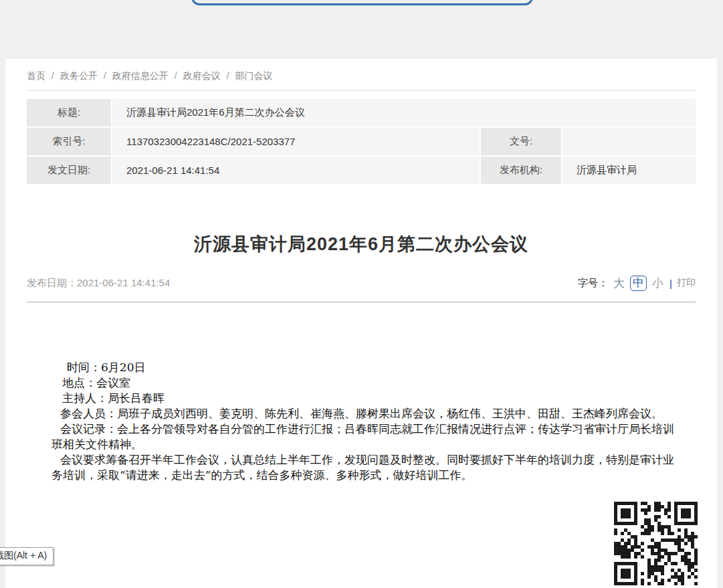 This screenshot has width=723, height=588. What do you see at coordinates (521, 170) in the screenshot?
I see `meta-agency-label: 发布机构:` at bounding box center [521, 170].